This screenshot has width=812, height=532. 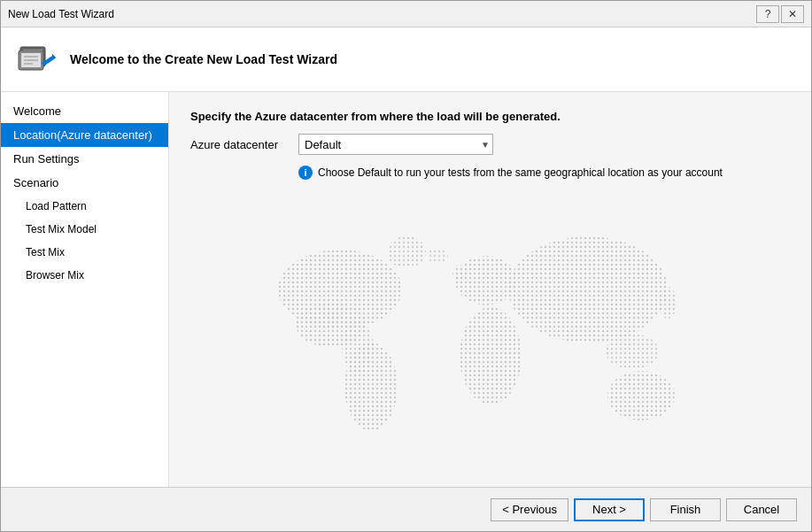 What do you see at coordinates (85, 206) in the screenshot?
I see `sidebar-item-load-pattern: Load Pattern` at bounding box center [85, 206].